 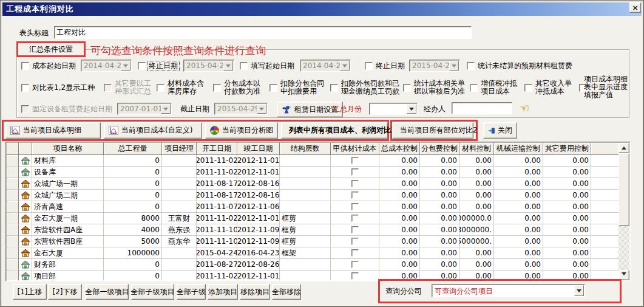 I want to click on cost-start-date-dropdown: 2014-04-29, so click(x=106, y=66).